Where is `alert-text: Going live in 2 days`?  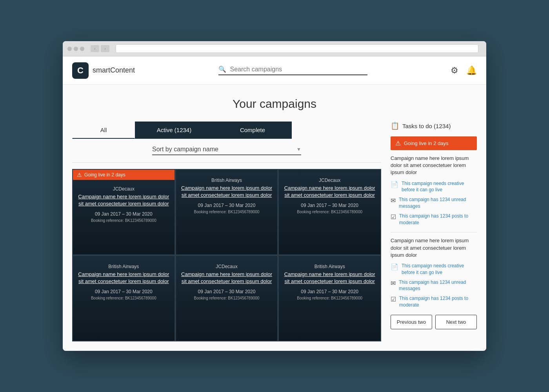 alert-text: Going live in 2 days is located at coordinates (105, 175).